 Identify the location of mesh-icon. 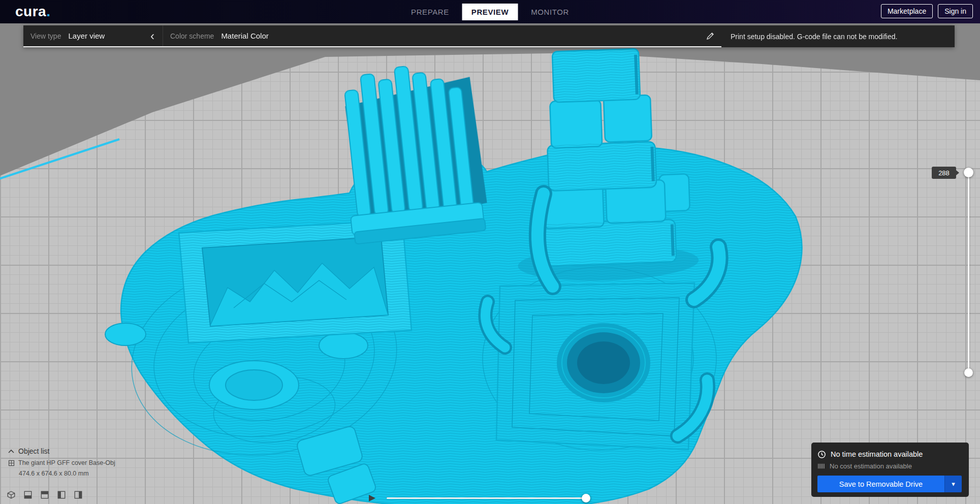
(11, 463).